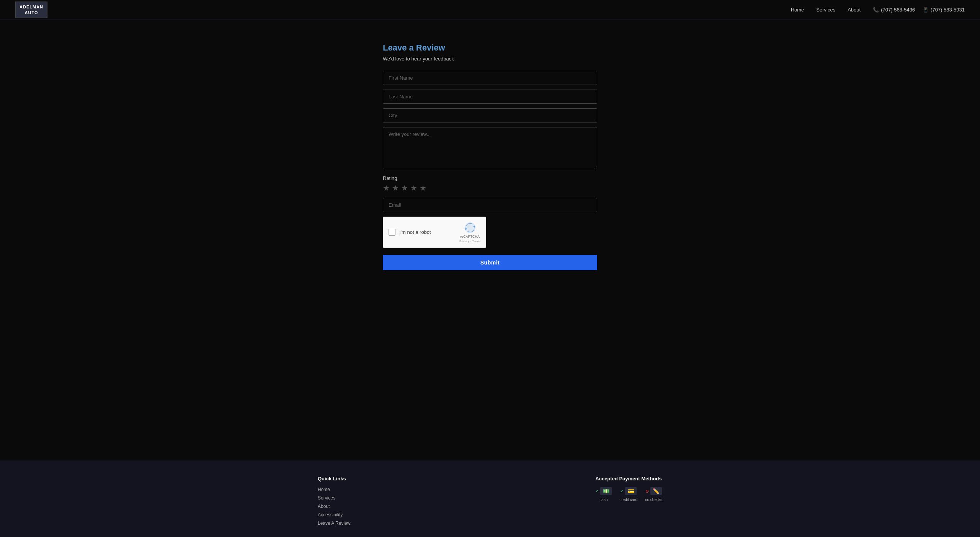 This screenshot has height=537, width=980. I want to click on payment-title: Accepted Payment Methods, so click(629, 478).